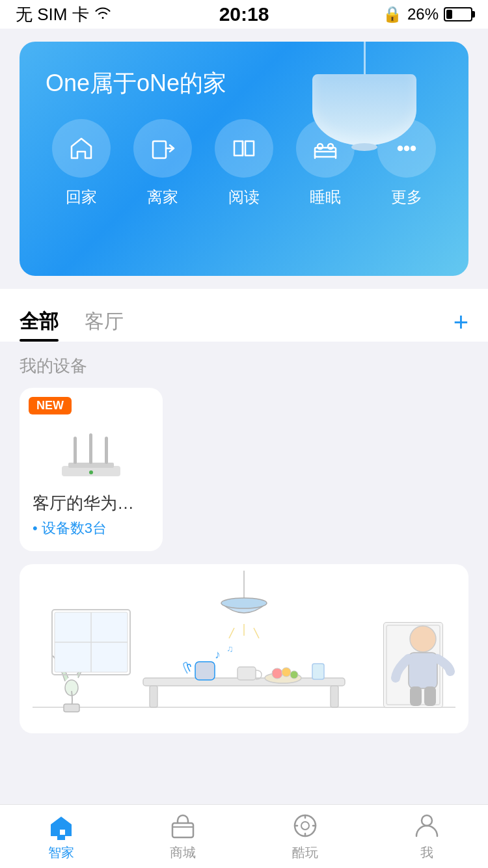 Image resolution: width=488 pixels, height=868 pixels. Describe the element at coordinates (392, 14) in the screenshot. I see `lock-icon: 🔒` at that location.